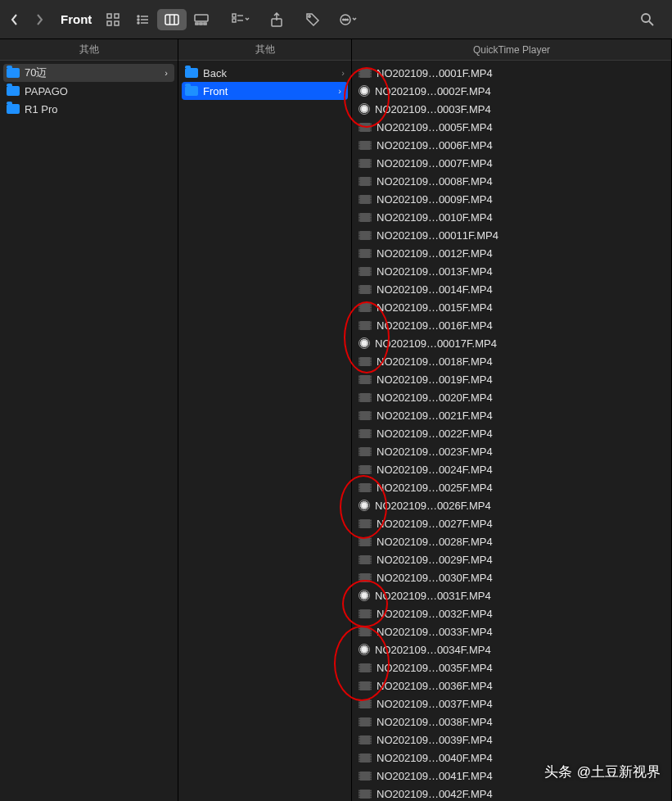 The width and height of the screenshot is (672, 801). I want to click on file-item: NO202109…0005F.MP4, so click(512, 127).